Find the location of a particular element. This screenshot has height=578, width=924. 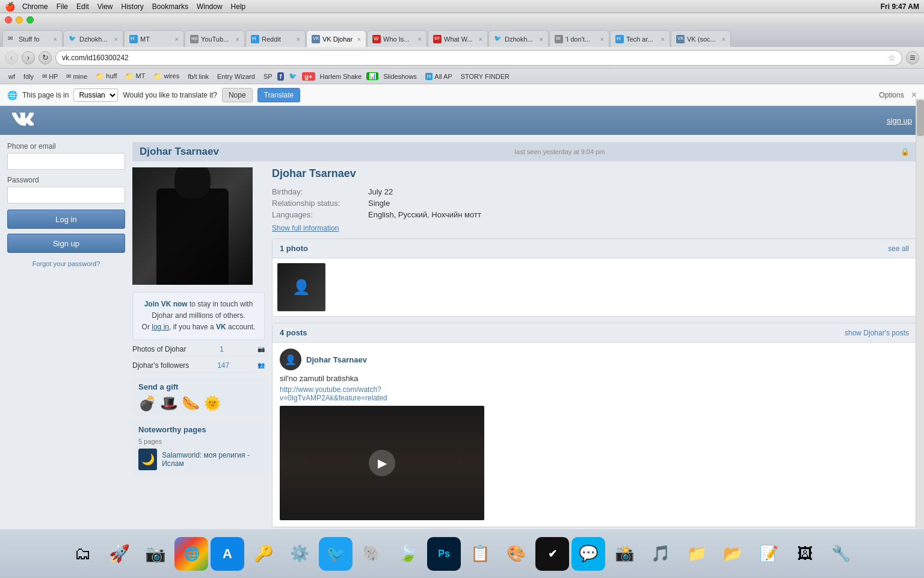

tab-close-vk: × is located at coordinates (358, 39).